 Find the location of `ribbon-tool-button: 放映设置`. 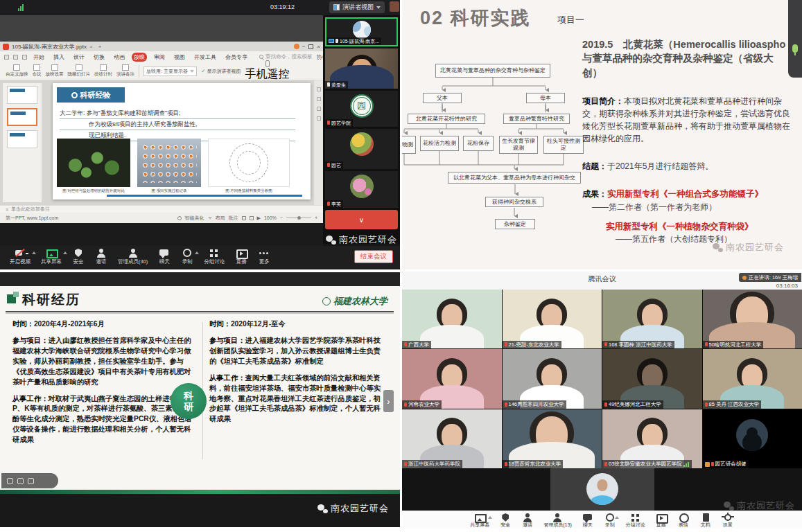

ribbon-tool-button: 放映设置 is located at coordinates (55, 71).